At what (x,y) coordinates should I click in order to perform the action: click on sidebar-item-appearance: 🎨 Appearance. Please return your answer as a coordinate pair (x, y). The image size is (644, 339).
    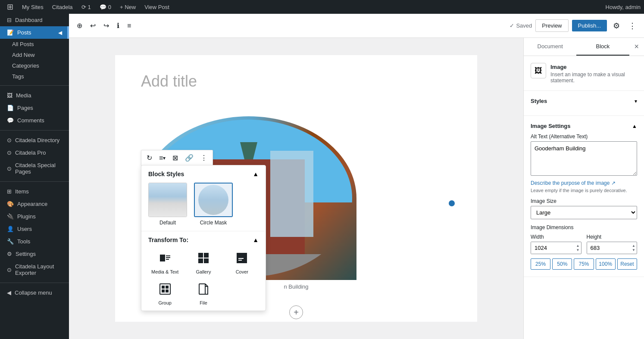
    Looking at the image, I should click on (34, 204).